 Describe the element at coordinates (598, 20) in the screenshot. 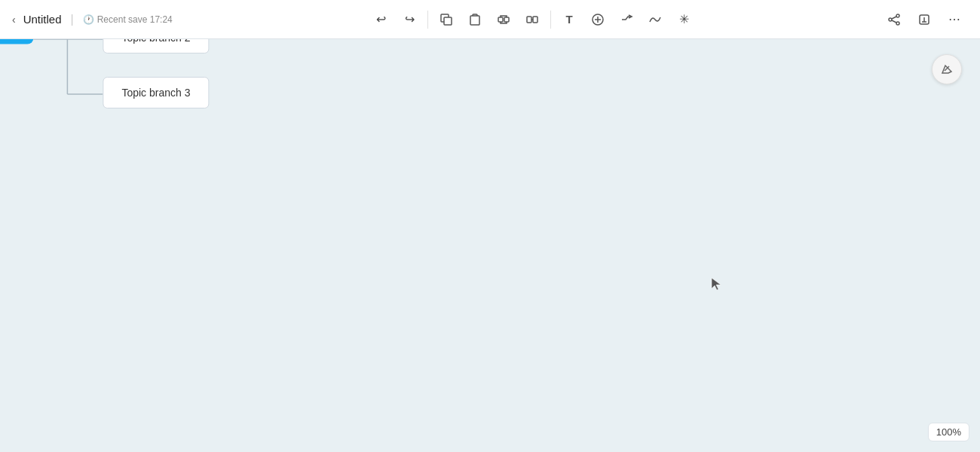

I see `add-button` at that location.